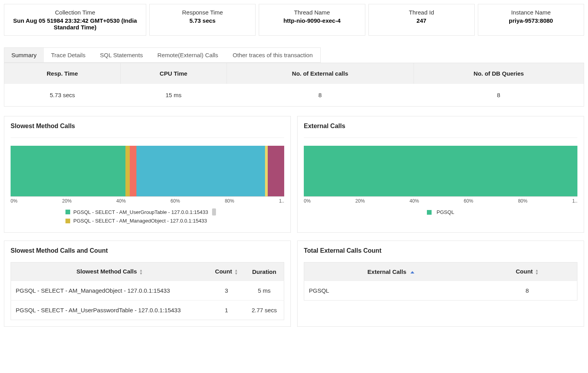 The width and height of the screenshot is (588, 373). Describe the element at coordinates (147, 175) in the screenshot. I see `slowest-method-calls-chart: 0% 20% 40% 60% 80% 1..` at that location.